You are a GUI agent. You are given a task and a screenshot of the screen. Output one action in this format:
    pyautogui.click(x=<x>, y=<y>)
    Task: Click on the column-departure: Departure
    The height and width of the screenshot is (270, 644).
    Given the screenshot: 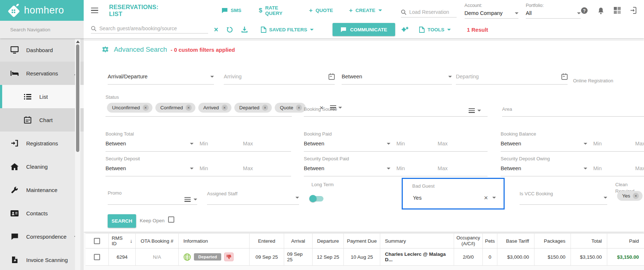 What is the action you would take?
    pyautogui.click(x=328, y=241)
    